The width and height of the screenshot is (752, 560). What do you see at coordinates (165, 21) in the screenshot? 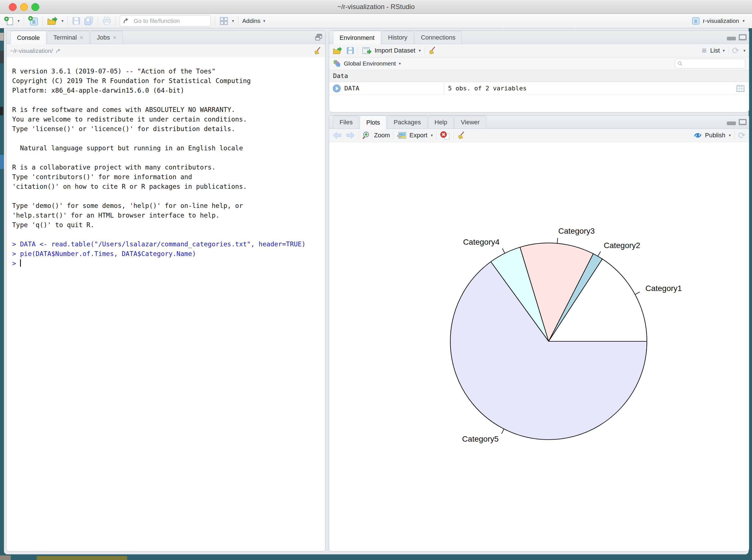
I see `goto-file-search` at bounding box center [165, 21].